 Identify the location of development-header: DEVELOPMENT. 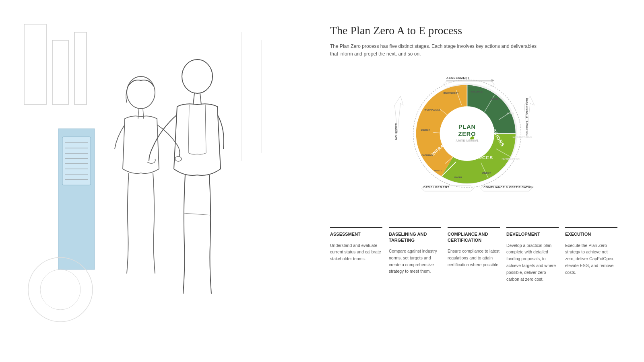
(533, 232).